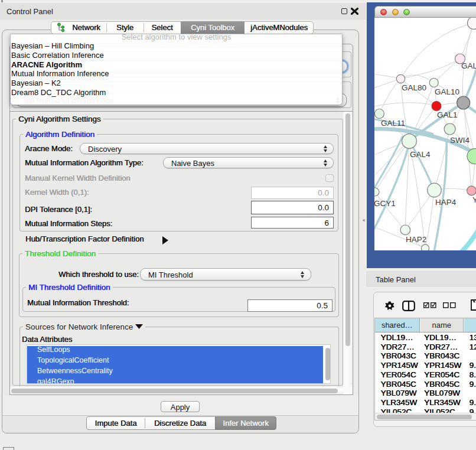 The width and height of the screenshot is (476, 450). What do you see at coordinates (447, 92) in the screenshot?
I see `svg-text: GAL10` at bounding box center [447, 92].